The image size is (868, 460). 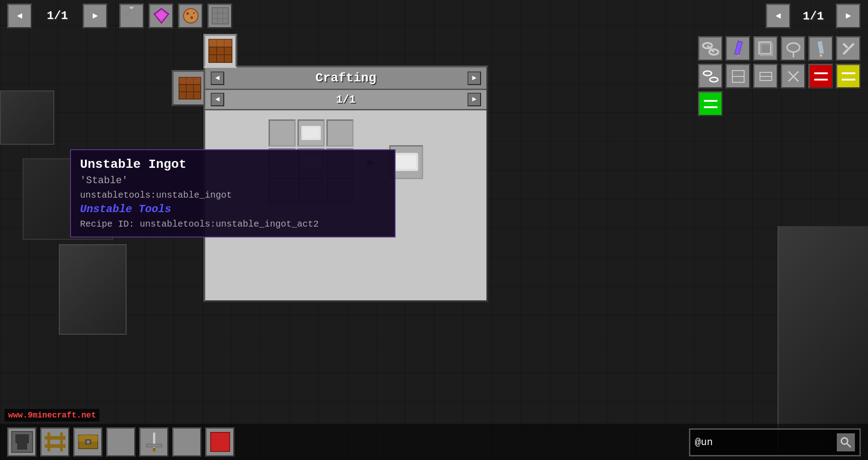 What do you see at coordinates (191, 16) in the screenshot?
I see `inv-slot-food` at bounding box center [191, 16].